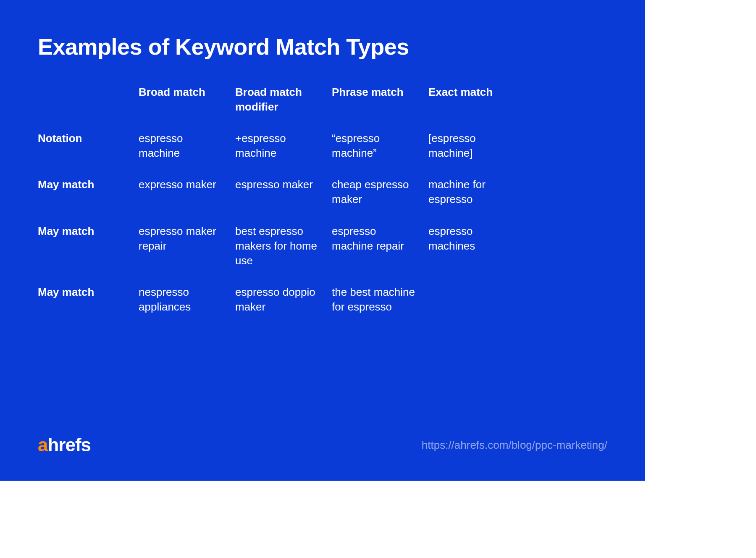 Image resolution: width=756 pixels, height=558 pixels. I want to click on cell-notation-broad: espresso machine, so click(187, 146).